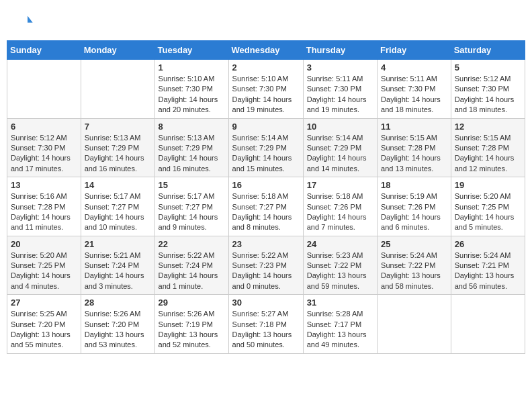  Describe the element at coordinates (488, 148) in the screenshot. I see `calendar-cell: 12Sunrise: 5:15 AM Sunset: 7:28 PM Dayli…` at that location.